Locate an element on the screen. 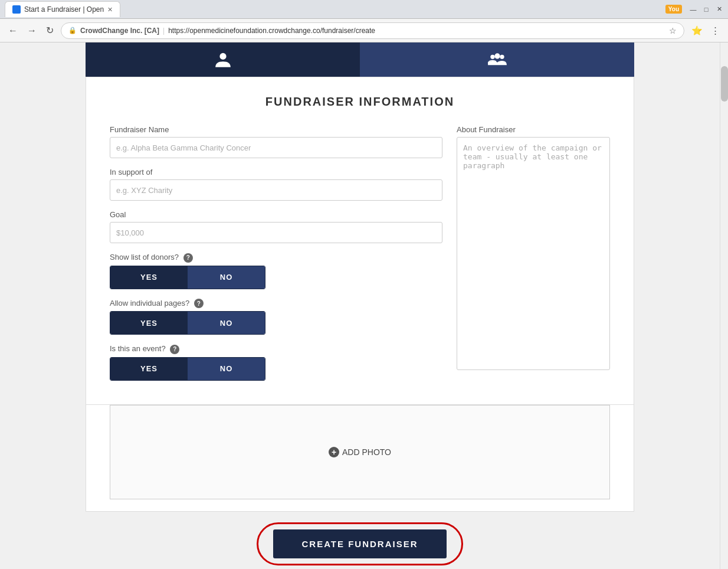  allow-individual-yes-button: YES is located at coordinates (149, 323).